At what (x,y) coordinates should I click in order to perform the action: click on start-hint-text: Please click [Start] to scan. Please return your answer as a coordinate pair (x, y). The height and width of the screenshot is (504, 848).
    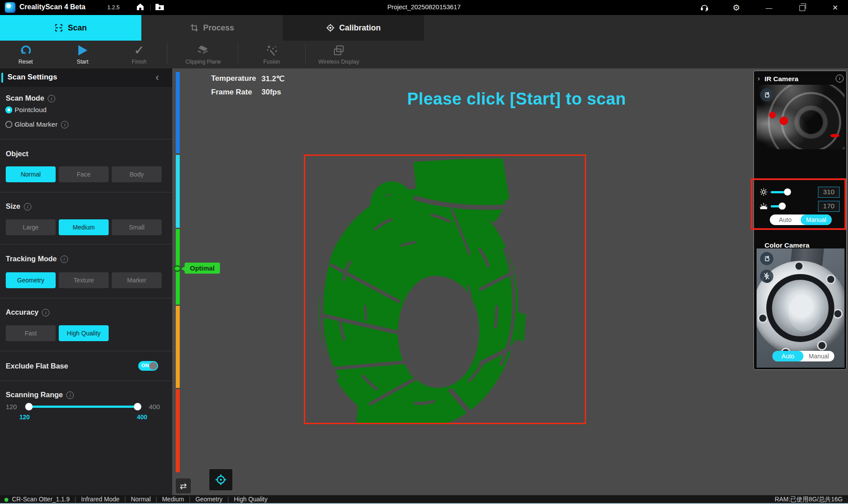
    Looking at the image, I should click on (517, 99).